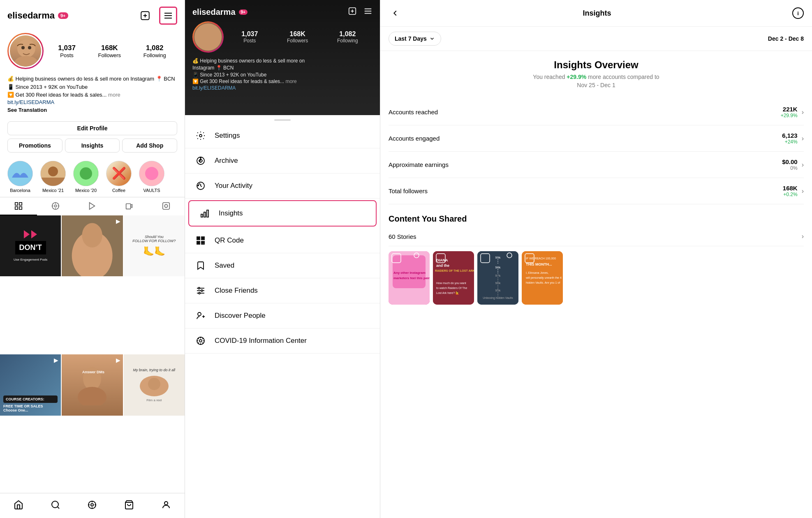 The width and height of the screenshot is (812, 518). Describe the element at coordinates (395, 13) in the screenshot. I see `back-button` at that location.